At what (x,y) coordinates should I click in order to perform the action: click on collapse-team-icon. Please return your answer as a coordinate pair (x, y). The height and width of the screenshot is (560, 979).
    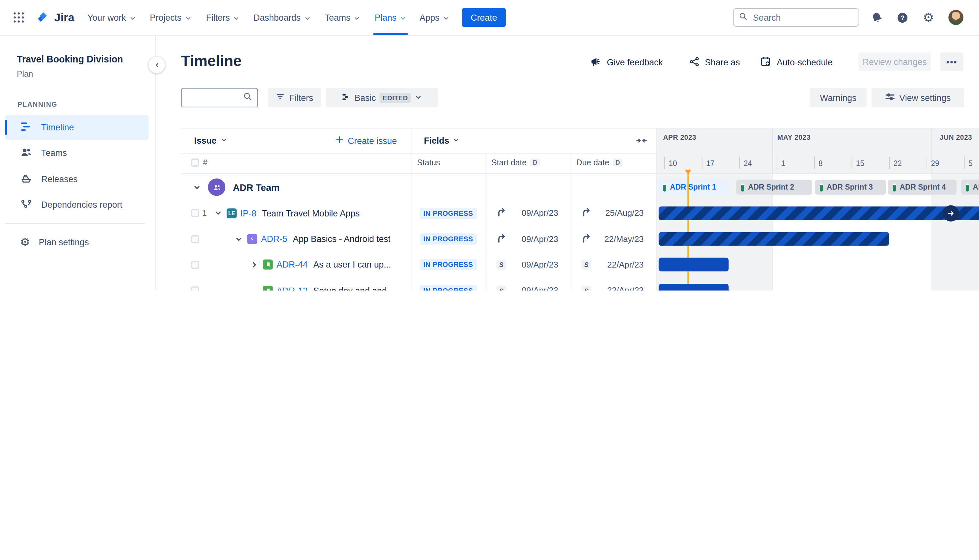
    Looking at the image, I should click on (197, 187).